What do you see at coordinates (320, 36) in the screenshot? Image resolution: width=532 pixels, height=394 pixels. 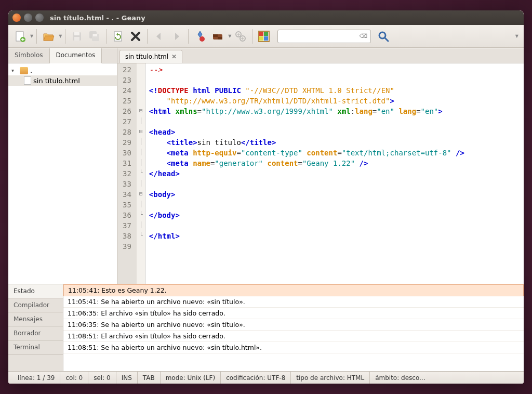 I see `search-field` at bounding box center [320, 36].